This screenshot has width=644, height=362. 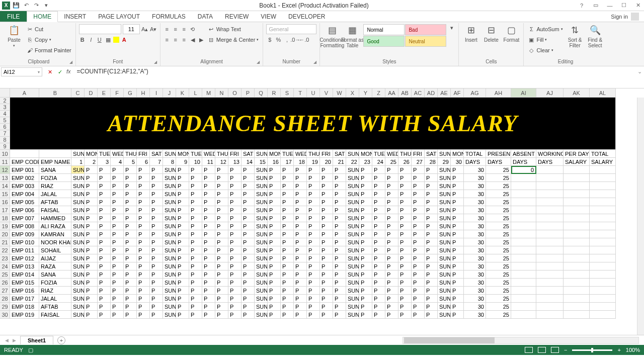 What do you see at coordinates (104, 162) in the screenshot?
I see `cell: 3` at bounding box center [104, 162].